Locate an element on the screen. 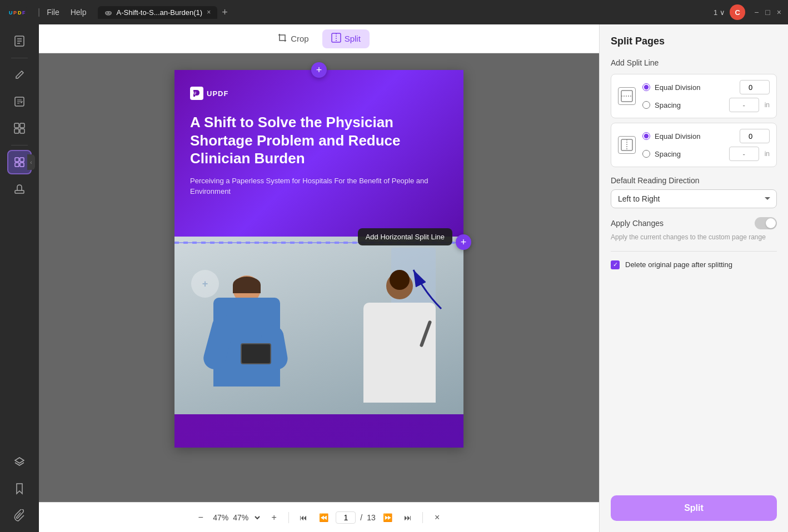 This screenshot has height=532, width=788. nav-prev-fast-button: ⏪ is located at coordinates (323, 518).